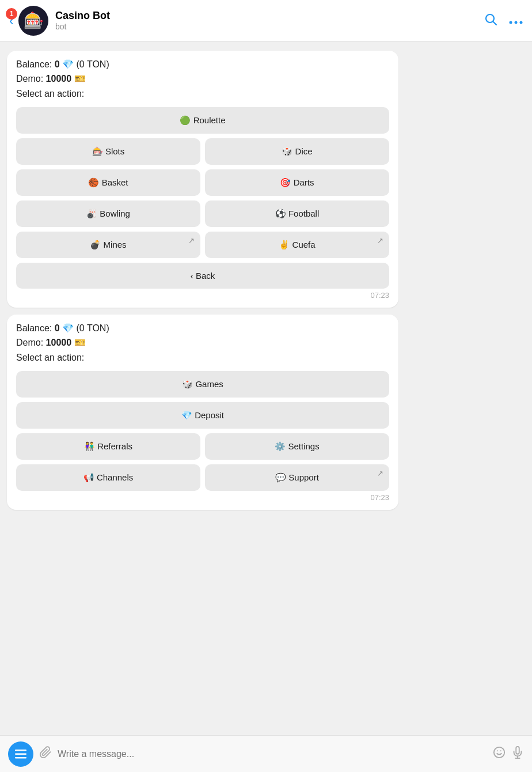  I want to click on support-button: 💬 Support ↗, so click(297, 478).